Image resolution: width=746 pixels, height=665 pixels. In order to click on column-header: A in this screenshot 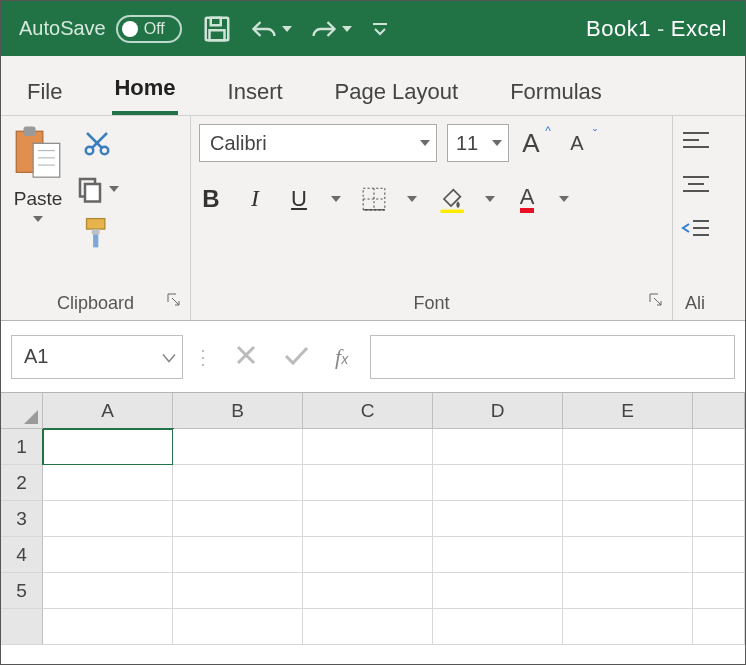, I will do `click(108, 411)`.